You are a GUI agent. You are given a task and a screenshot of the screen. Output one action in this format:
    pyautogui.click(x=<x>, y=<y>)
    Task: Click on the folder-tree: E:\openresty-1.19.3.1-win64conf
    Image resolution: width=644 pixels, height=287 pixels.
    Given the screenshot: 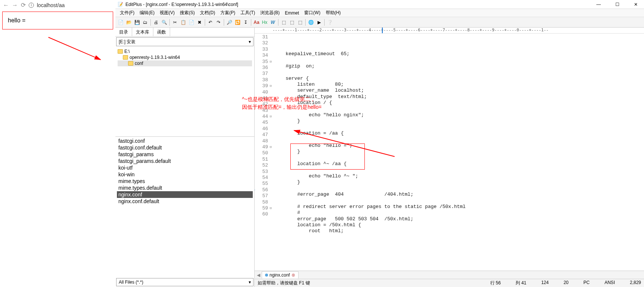 What is the action you would take?
    pyautogui.click(x=185, y=92)
    